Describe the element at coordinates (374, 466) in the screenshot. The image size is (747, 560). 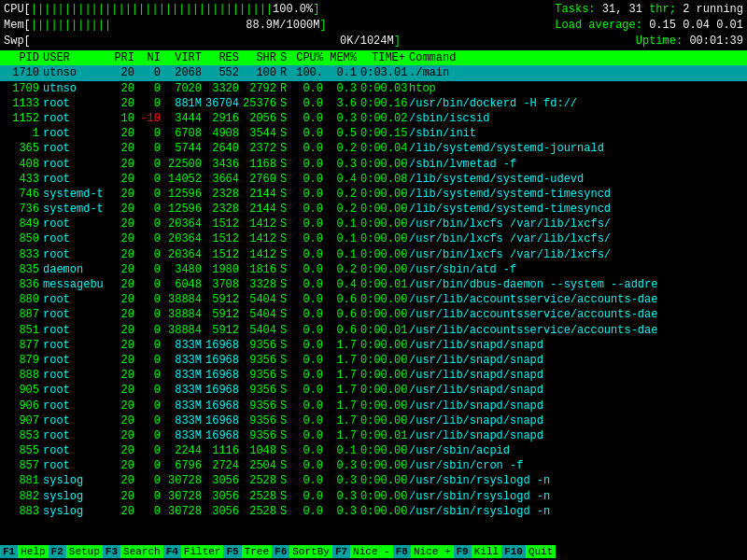
I see `table-row: 857 root 20 0 6796 2724 2504 S 0.0 0.3 0…` at that location.